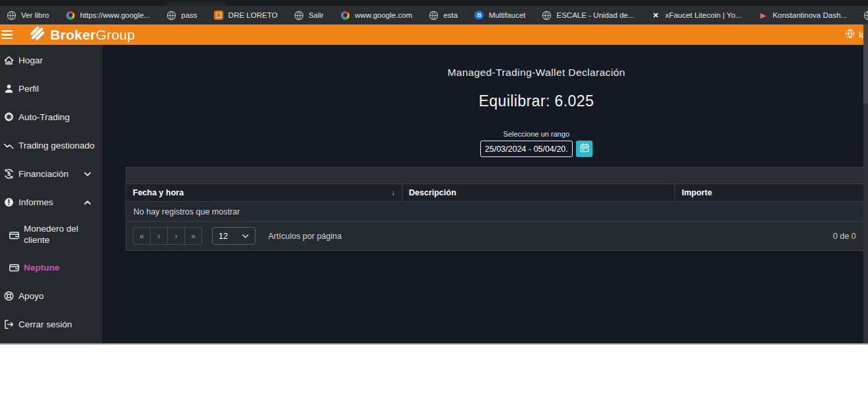 The height and width of the screenshot is (396, 868). I want to click on chevron-down-icon, so click(246, 236).